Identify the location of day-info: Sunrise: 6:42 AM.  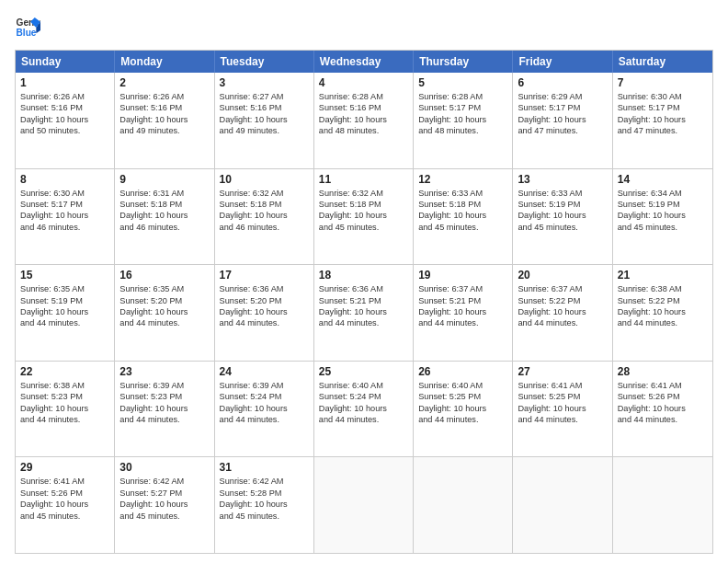
(265, 481).